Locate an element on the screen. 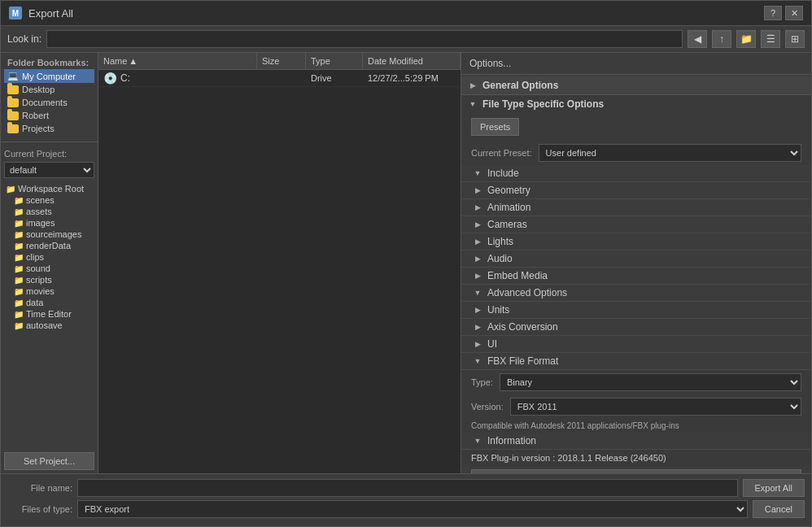 This screenshot has width=812, height=527. title-bar-left: M Export All is located at coordinates (41, 13).